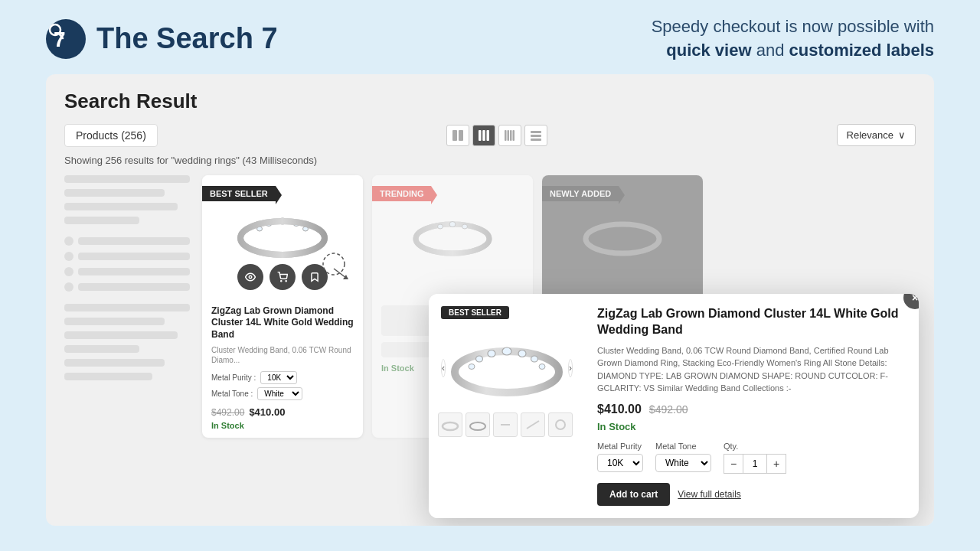  Describe the element at coordinates (280, 393) in the screenshot. I see `metal-tone-select: WhiteYellowRose` at that location.